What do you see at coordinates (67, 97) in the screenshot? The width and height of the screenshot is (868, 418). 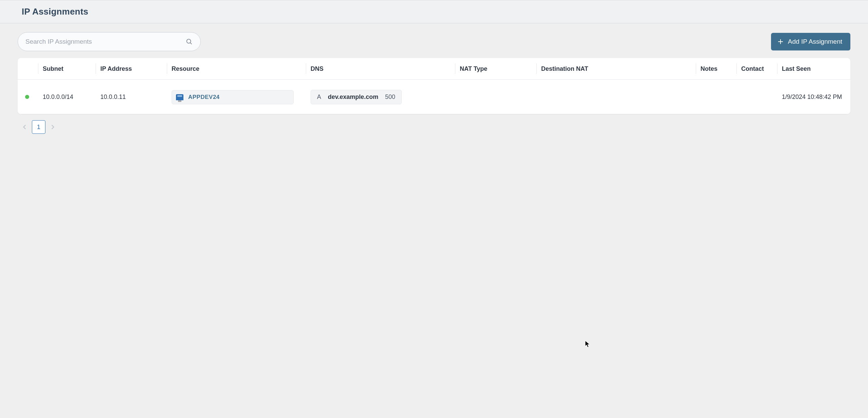 I see `cell-subnet: 10.0.0.0/14` at bounding box center [67, 97].